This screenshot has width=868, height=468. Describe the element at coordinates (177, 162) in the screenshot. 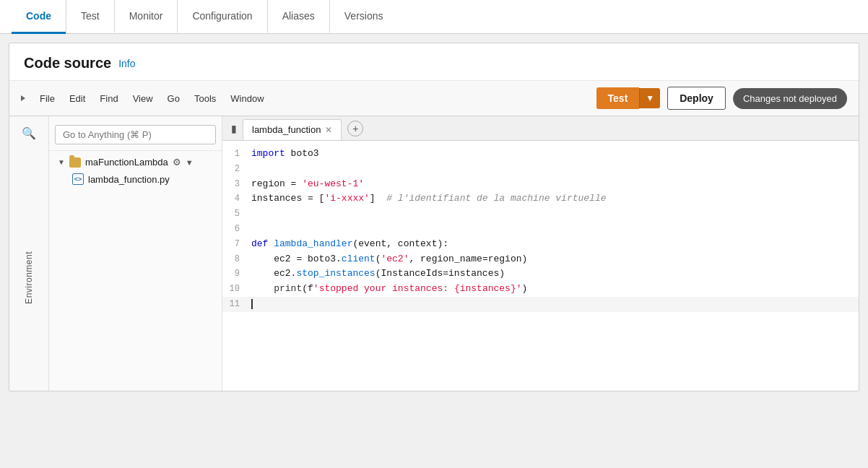

I see `settings-icon: ⚙` at that location.